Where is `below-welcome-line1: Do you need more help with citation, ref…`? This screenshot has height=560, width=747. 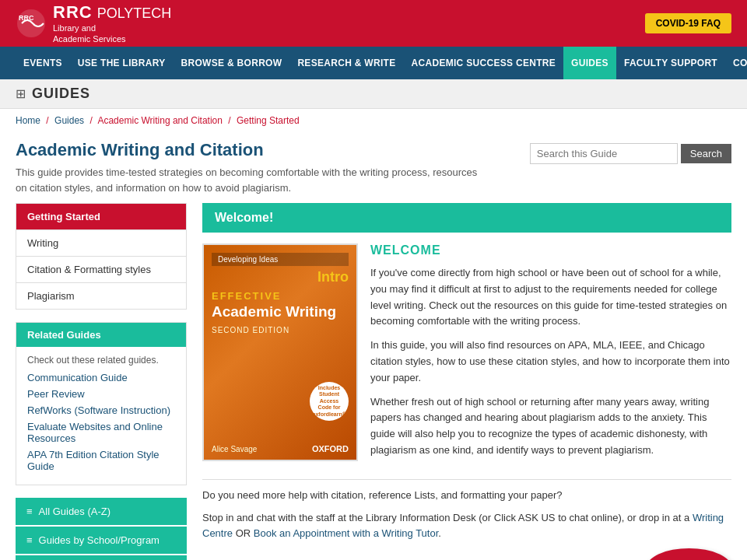 below-welcome-line1: Do you need more help with citation, ref… is located at coordinates (467, 496).